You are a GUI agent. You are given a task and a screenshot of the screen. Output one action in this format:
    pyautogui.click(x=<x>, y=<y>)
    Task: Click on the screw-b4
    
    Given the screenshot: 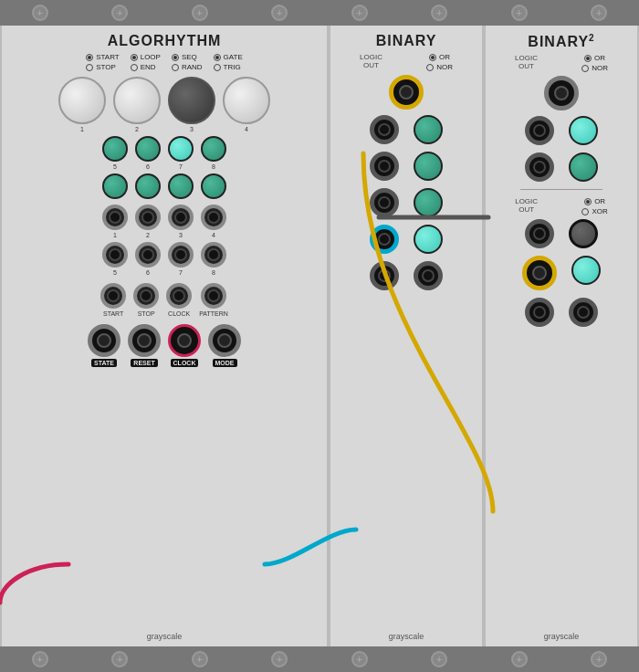 What is the action you would take?
    pyautogui.click(x=279, y=659)
    